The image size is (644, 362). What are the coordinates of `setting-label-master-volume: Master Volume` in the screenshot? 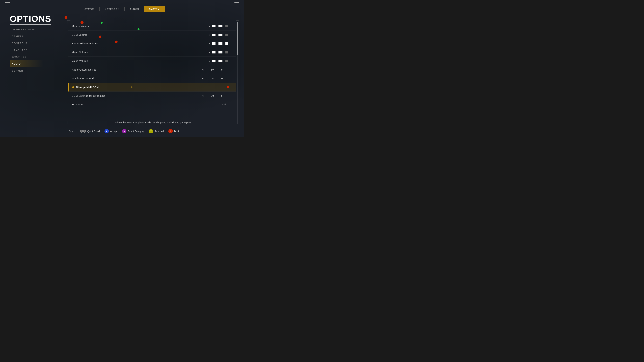 It's located at (98, 26).